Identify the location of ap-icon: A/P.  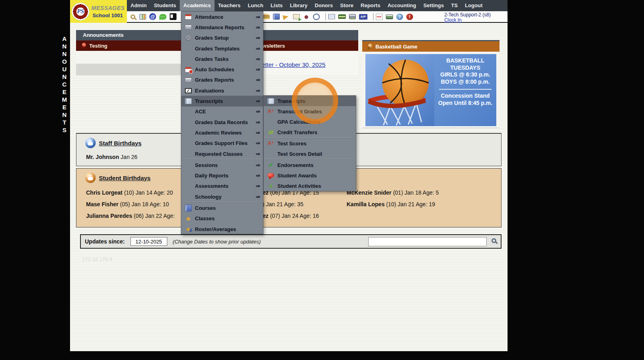
(363, 17).